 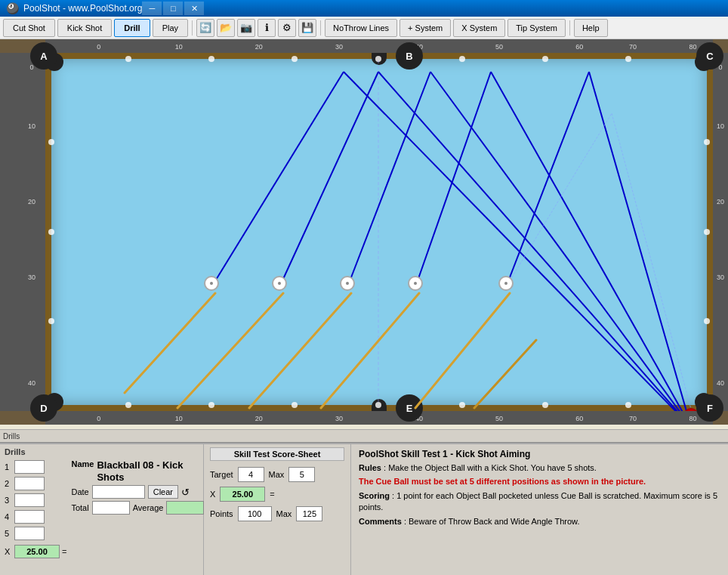 What do you see at coordinates (272, 494) in the screenshot?
I see `equals-skill: =` at bounding box center [272, 494].